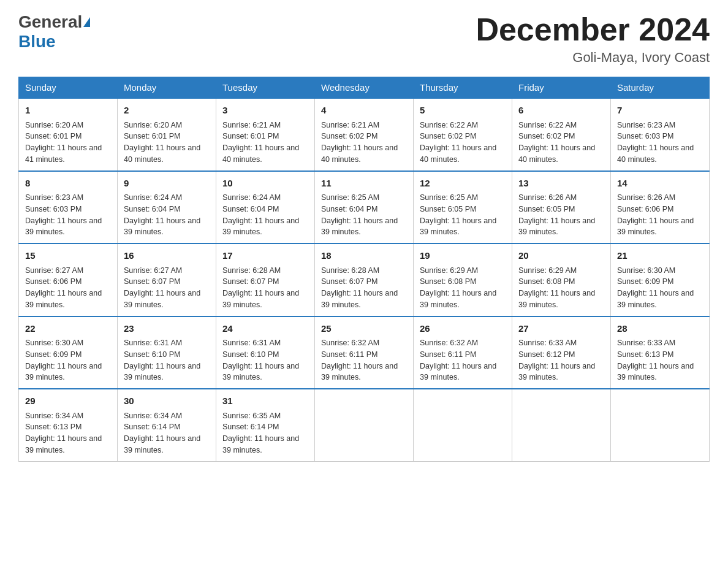  Describe the element at coordinates (364, 256) in the screenshot. I see `day-number: 18` at that location.